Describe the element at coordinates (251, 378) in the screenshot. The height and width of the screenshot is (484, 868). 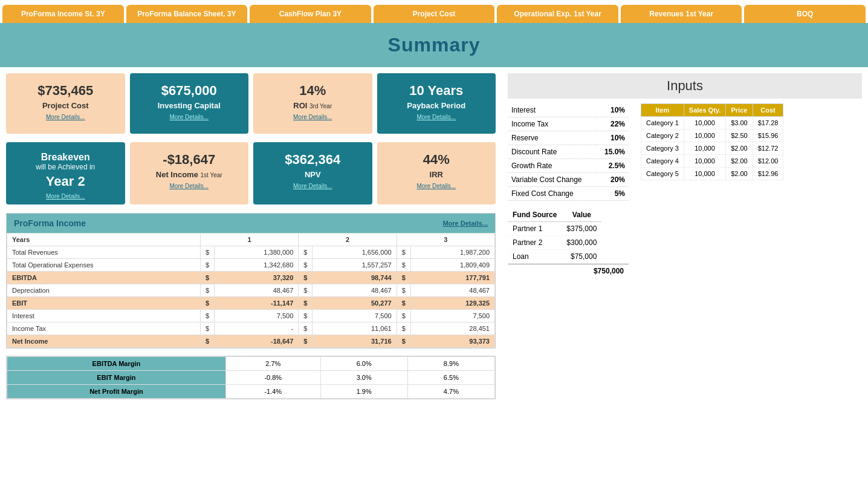
I see `margin-table: EBITDA Margin2.7%6.0%8.9%EBIT Margin-0.8…` at that location.